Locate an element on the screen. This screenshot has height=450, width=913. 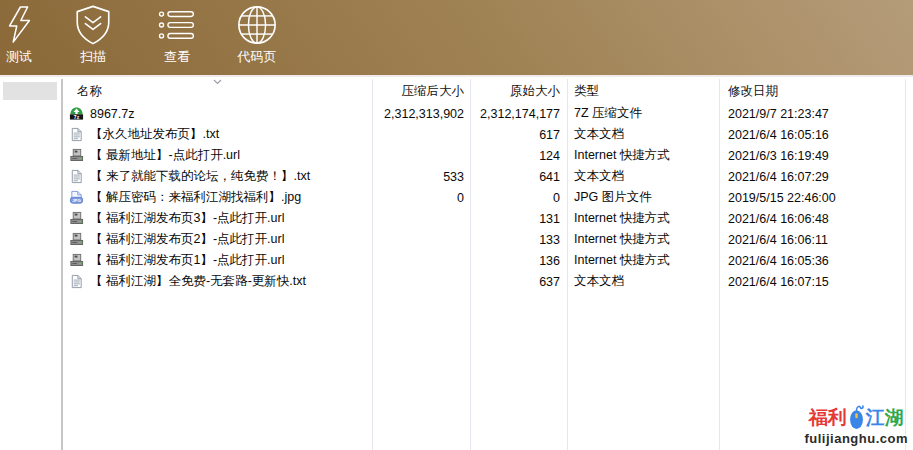
file-original-size: 133 is located at coordinates (518, 240).